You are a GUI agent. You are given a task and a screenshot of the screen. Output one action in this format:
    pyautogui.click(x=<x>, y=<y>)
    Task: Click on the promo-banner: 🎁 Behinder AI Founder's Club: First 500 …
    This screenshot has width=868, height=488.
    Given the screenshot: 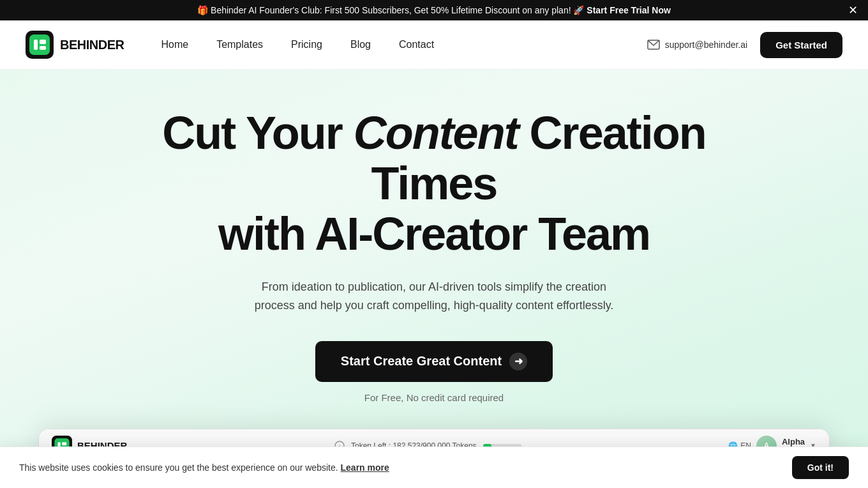 What is the action you would take?
    pyautogui.click(x=434, y=10)
    